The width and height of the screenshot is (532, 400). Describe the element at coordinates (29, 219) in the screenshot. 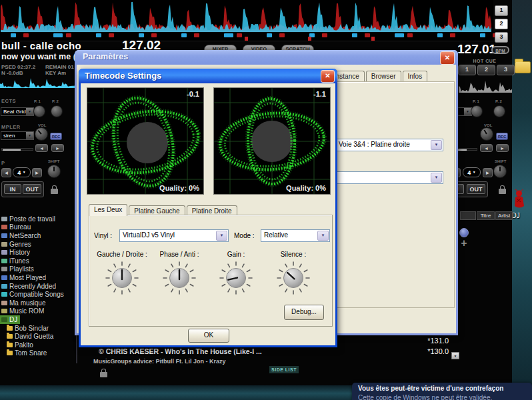

I see `sidebar-item: Poste de travail` at that location.